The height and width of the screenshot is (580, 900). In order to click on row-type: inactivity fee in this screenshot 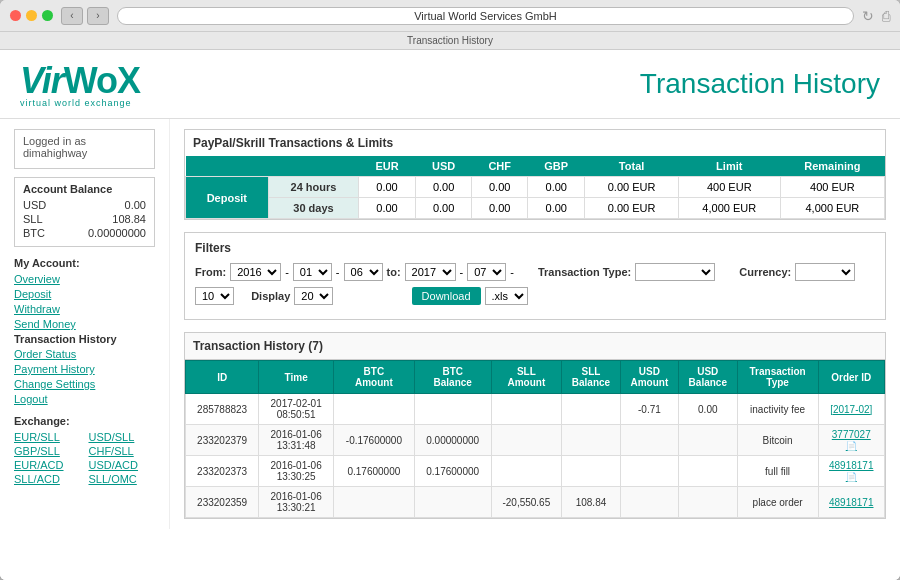, I will do `click(778, 410)`.